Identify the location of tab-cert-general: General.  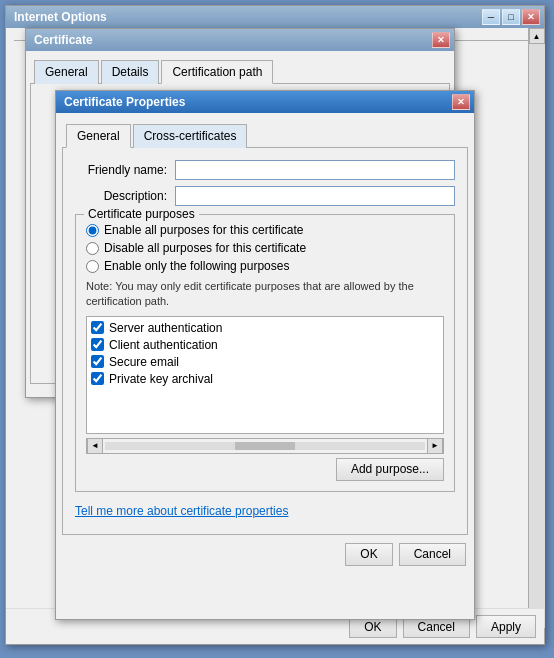
(98, 136).